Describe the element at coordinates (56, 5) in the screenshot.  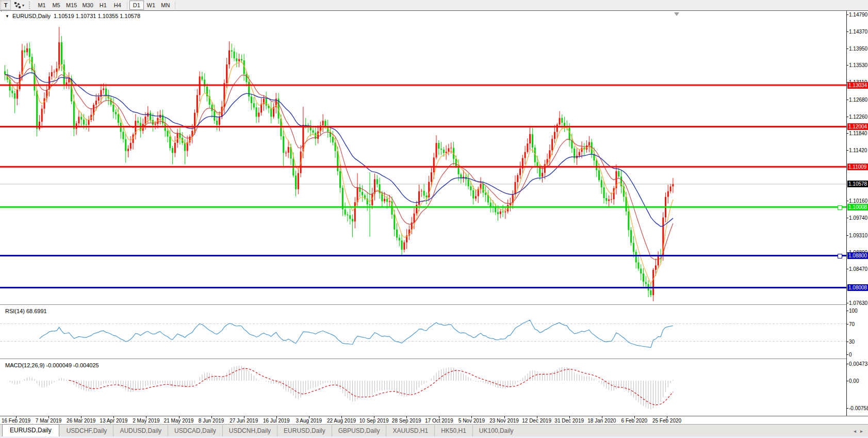
I see `timeframe-button-m5: M5` at that location.